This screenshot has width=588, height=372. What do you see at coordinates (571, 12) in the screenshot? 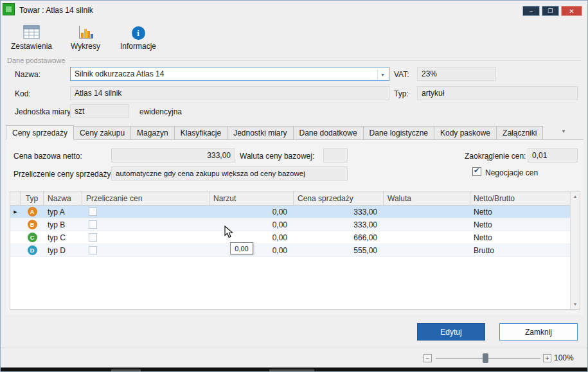
I see `close-icon: ✕` at bounding box center [571, 12].